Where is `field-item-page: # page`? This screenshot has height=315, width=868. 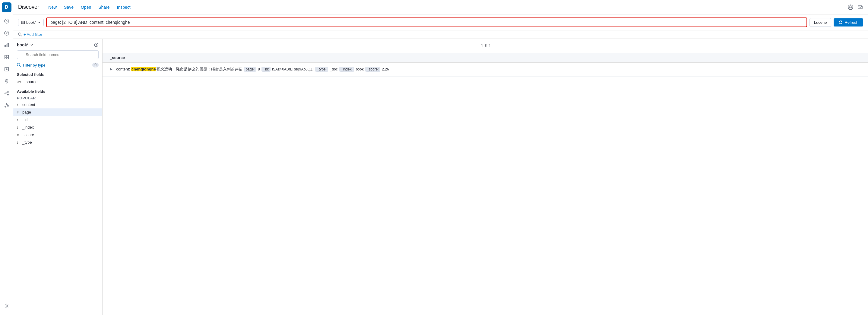 field-item-page: # page is located at coordinates (58, 112).